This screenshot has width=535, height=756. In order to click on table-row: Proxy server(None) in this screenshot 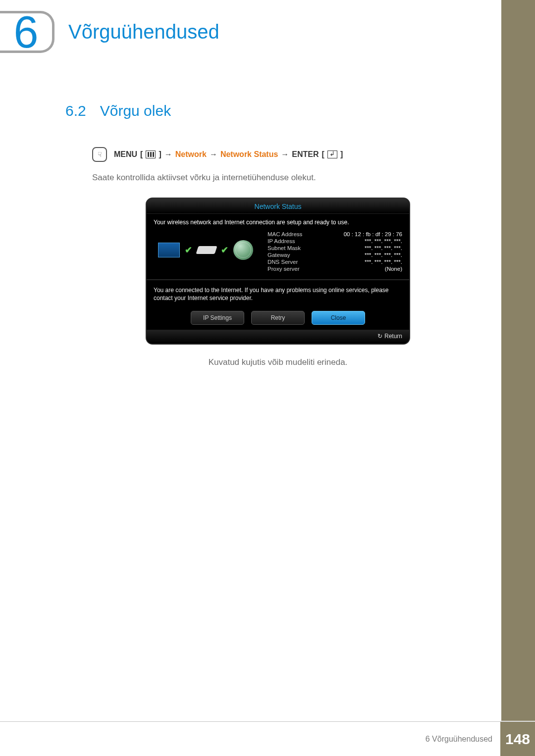, I will do `click(335, 269)`.